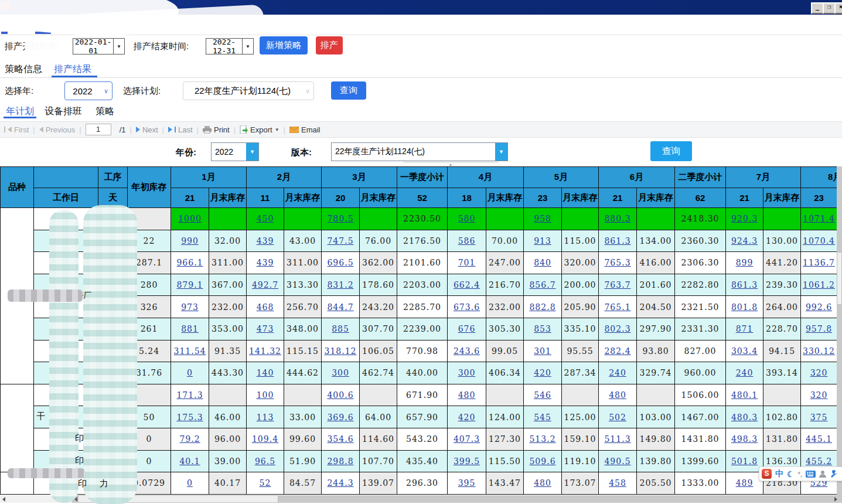 Image resolution: width=842 pixels, height=504 pixels. What do you see at coordinates (340, 307) in the screenshot?
I see `value-link: 844.7` at bounding box center [340, 307].